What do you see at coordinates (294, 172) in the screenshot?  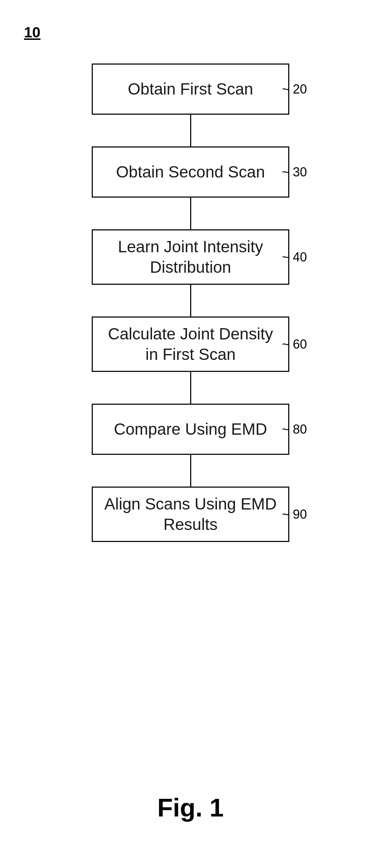 I see `step-number-30: 30` at bounding box center [294, 172].